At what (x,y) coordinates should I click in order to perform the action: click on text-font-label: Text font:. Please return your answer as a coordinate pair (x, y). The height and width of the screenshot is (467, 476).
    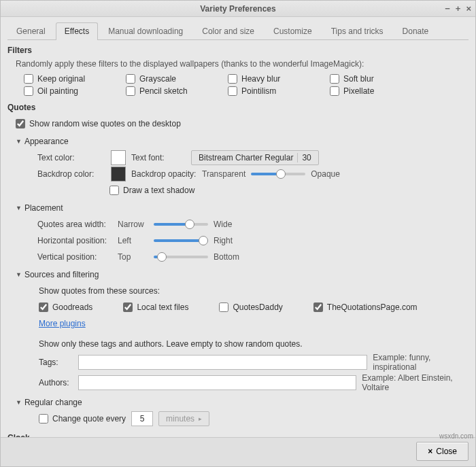
    Looking at the image, I should click on (158, 158).